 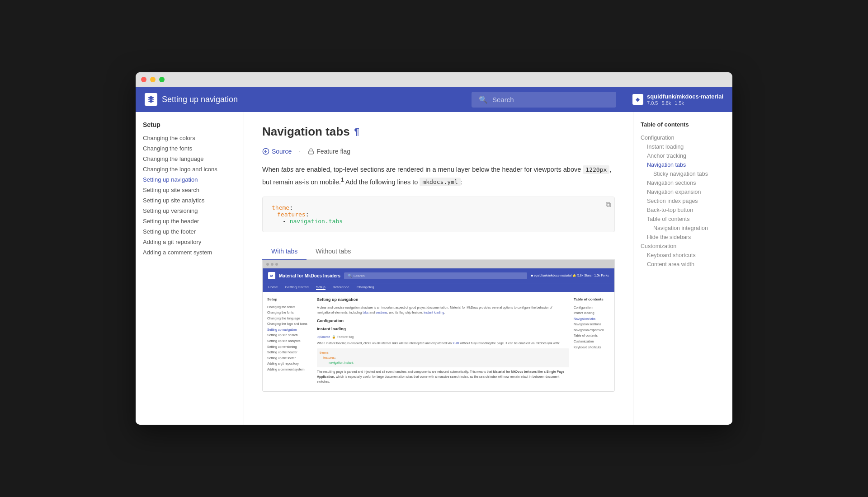 What do you see at coordinates (683, 268) in the screenshot?
I see `sidebar-right: Table of contents Configuration Instant …` at bounding box center [683, 268].